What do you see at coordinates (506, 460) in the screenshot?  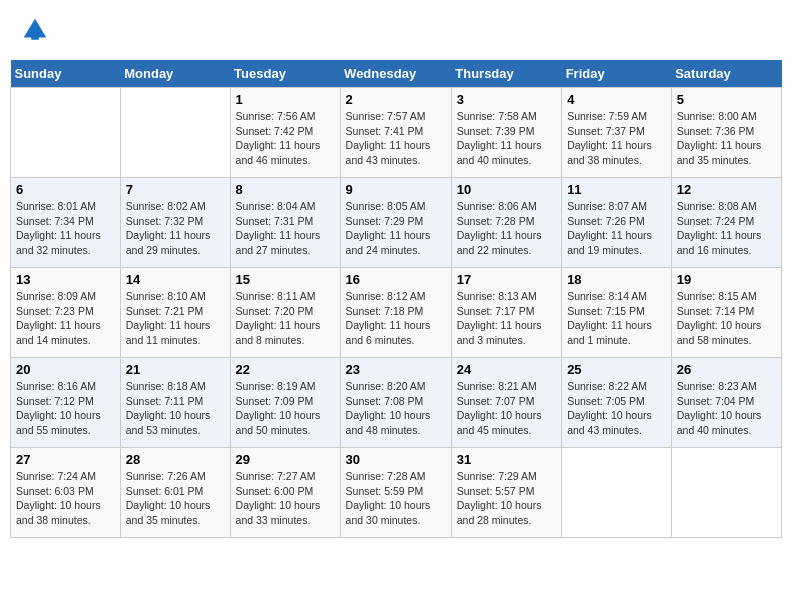 I see `day-number: 31` at bounding box center [506, 460].